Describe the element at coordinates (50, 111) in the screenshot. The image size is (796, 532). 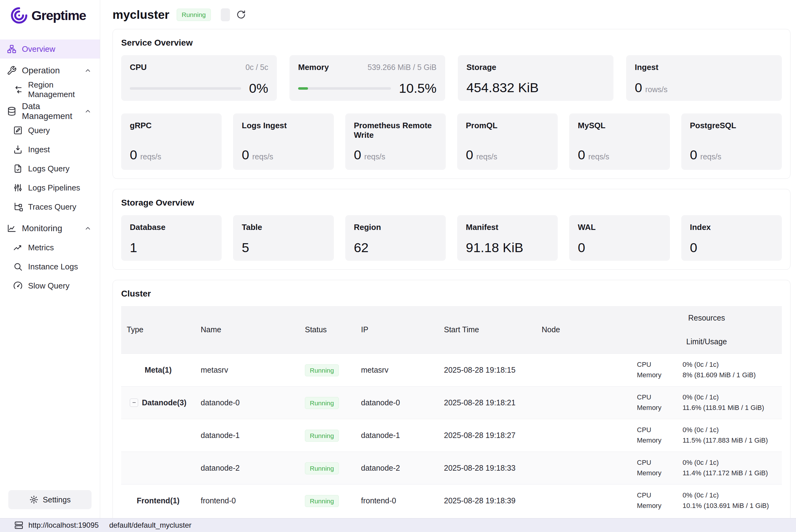
I see `sidebar-group-label: Data Management` at that location.